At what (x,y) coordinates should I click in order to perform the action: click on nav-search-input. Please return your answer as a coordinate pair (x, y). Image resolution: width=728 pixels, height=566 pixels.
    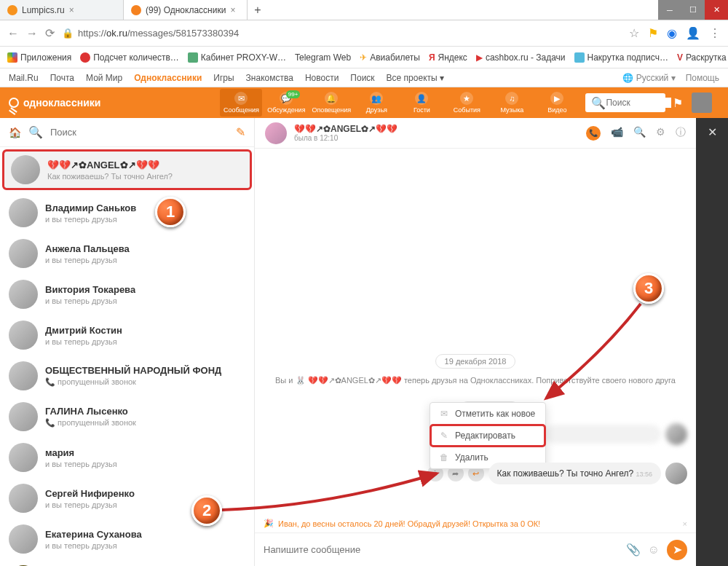
    Looking at the image, I should click on (638, 103).